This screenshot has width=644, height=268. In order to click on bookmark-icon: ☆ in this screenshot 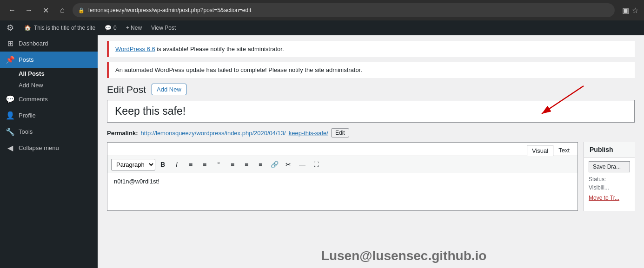, I will do `click(635, 10)`.